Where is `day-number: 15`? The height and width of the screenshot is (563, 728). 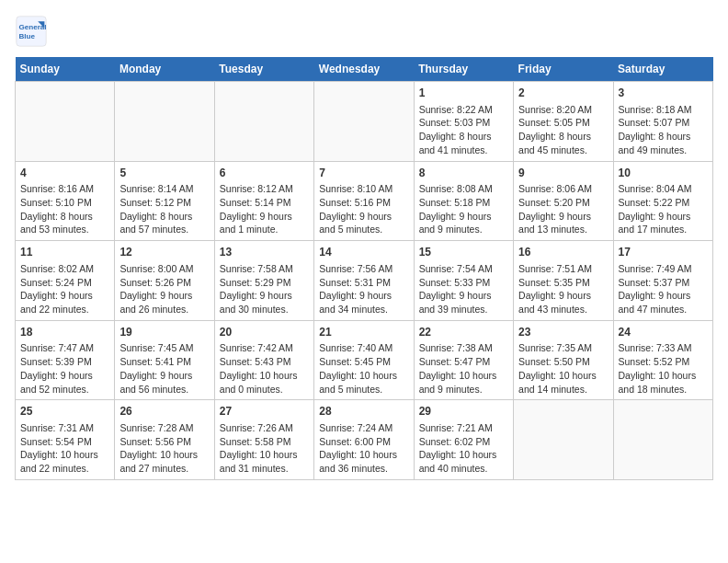 day-number: 15 is located at coordinates (463, 252).